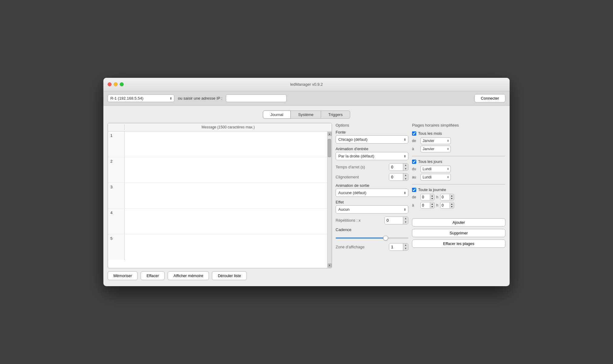 This screenshot has width=613, height=364. What do you see at coordinates (437, 197) in the screenshot?
I see `h-label-1: h` at bounding box center [437, 197].